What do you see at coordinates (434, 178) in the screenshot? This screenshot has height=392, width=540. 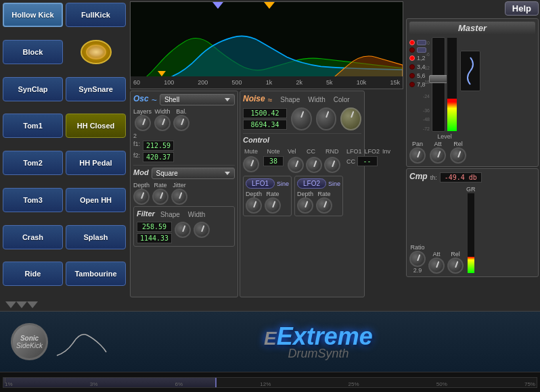 I see `cmp-th-label: th:` at bounding box center [434, 178].